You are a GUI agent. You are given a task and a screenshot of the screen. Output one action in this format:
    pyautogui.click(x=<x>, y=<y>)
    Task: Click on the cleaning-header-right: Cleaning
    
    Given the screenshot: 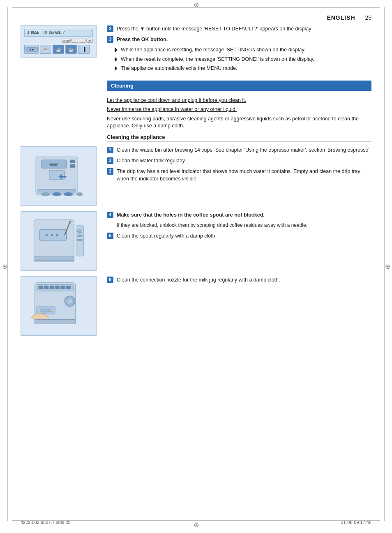 What is the action you would take?
    pyautogui.click(x=239, y=85)
    